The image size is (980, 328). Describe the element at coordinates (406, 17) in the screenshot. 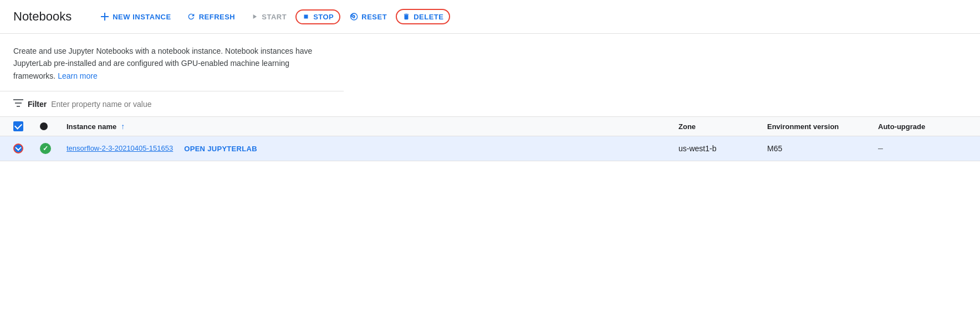

I see `trash-icon` at that location.